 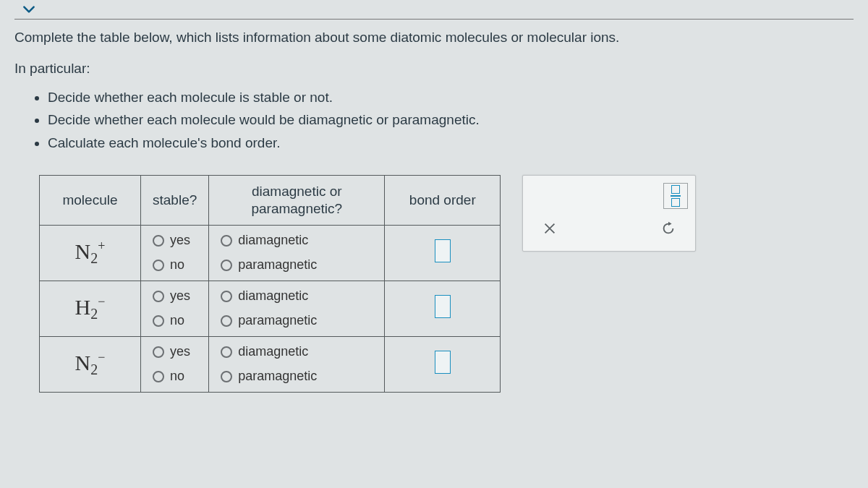 I want to click on question-lead: In particular:, so click(x=434, y=68).